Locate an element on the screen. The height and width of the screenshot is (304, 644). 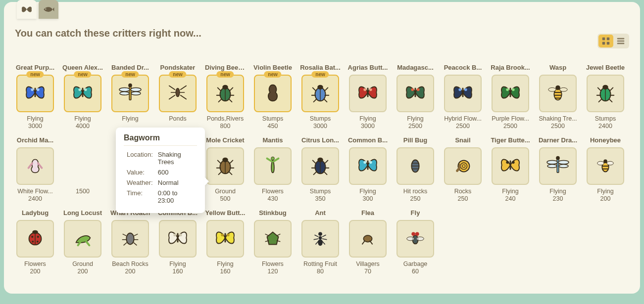
critter-card: Madagasc...Flying2500 is located at coordinates (415, 97).